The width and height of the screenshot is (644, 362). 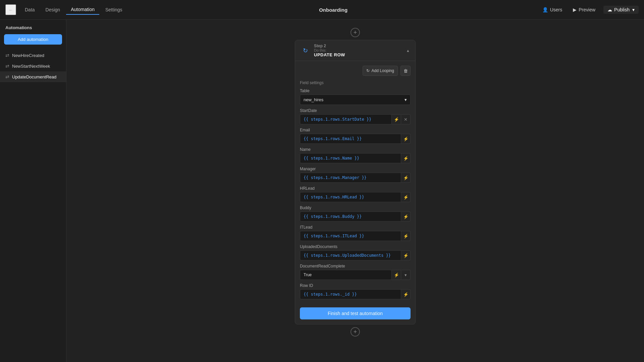 I want to click on sidebar-item-icon-3: ⇄, so click(x=7, y=77).